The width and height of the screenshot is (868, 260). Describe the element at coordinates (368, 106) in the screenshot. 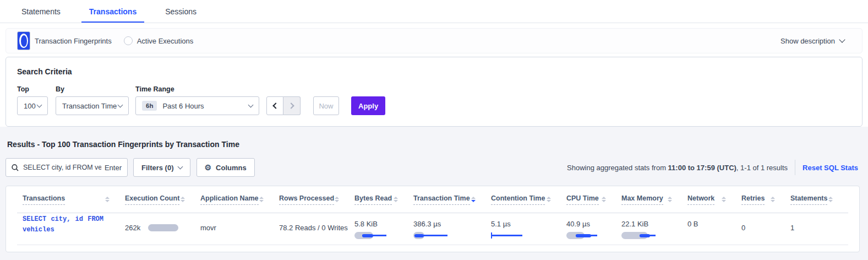

I see `apply-button: Apply` at that location.